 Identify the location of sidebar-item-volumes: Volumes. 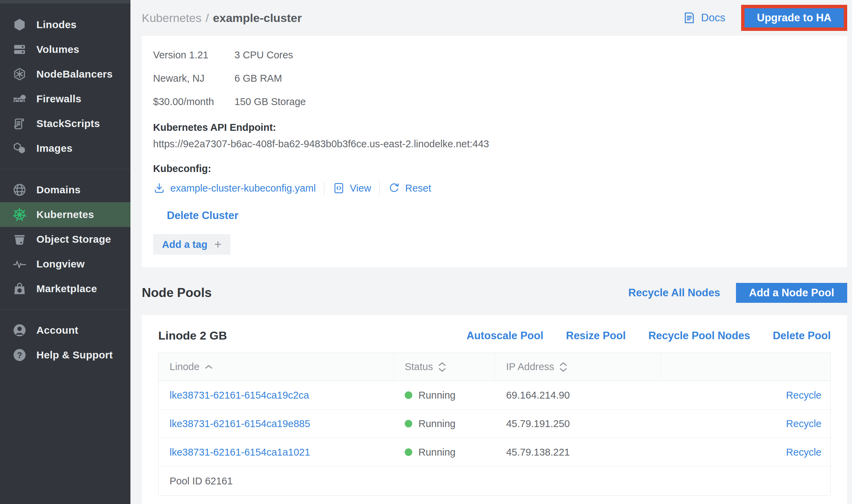
(65, 49).